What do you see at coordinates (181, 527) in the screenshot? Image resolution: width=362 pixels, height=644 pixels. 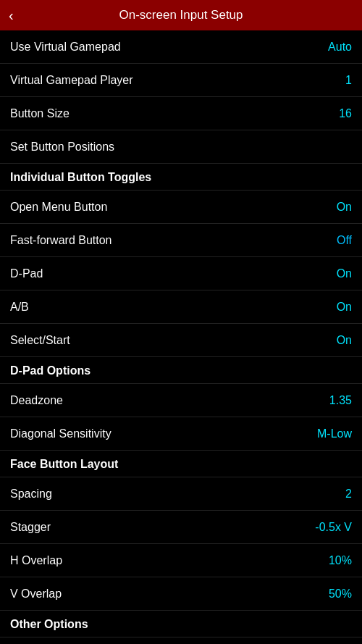 I see `stagger-row: Stagger -0.5x V` at bounding box center [181, 527].